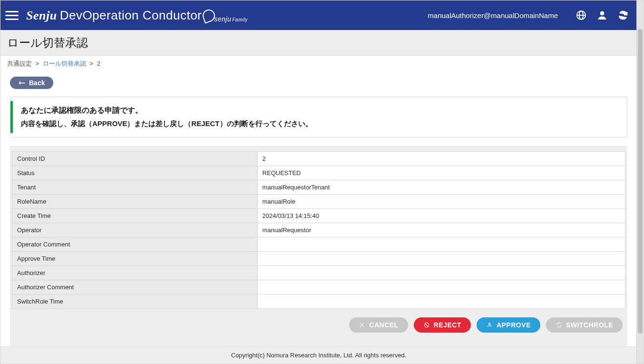  Describe the element at coordinates (12, 15) in the screenshot. I see `menu-icon` at that location.